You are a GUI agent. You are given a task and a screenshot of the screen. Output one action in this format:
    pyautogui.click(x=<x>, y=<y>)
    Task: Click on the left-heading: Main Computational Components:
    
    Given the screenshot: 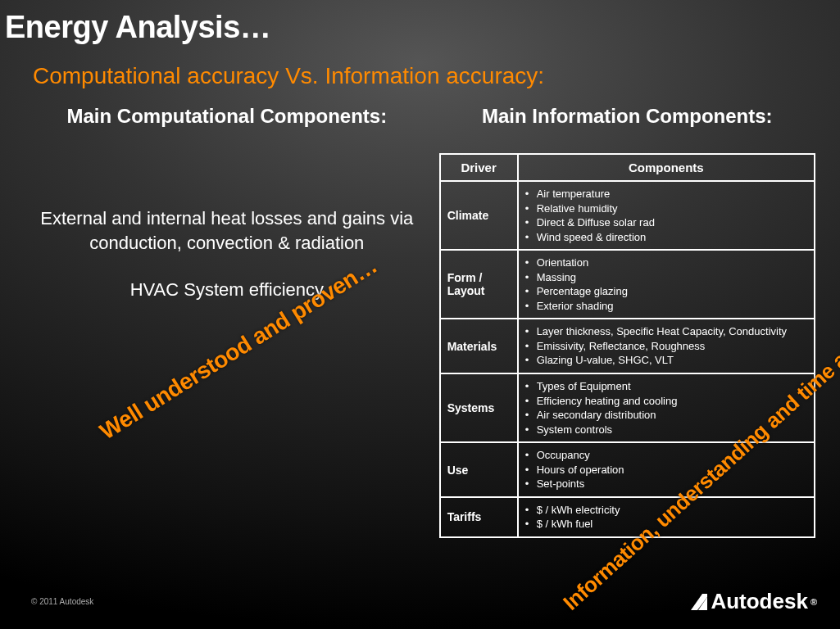 What is the action you would take?
    pyautogui.click(x=227, y=116)
    